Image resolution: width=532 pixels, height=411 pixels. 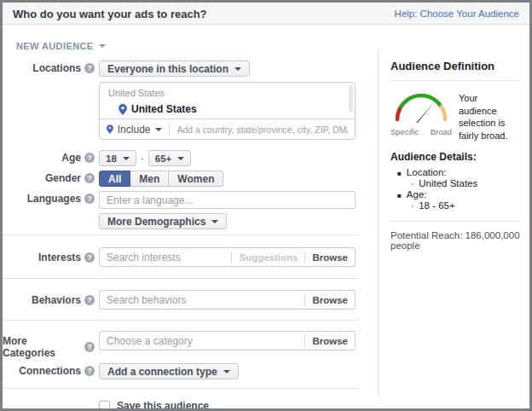 What do you see at coordinates (227, 341) in the screenshot?
I see `more-categories-search-box: Choose a category Browse` at bounding box center [227, 341].